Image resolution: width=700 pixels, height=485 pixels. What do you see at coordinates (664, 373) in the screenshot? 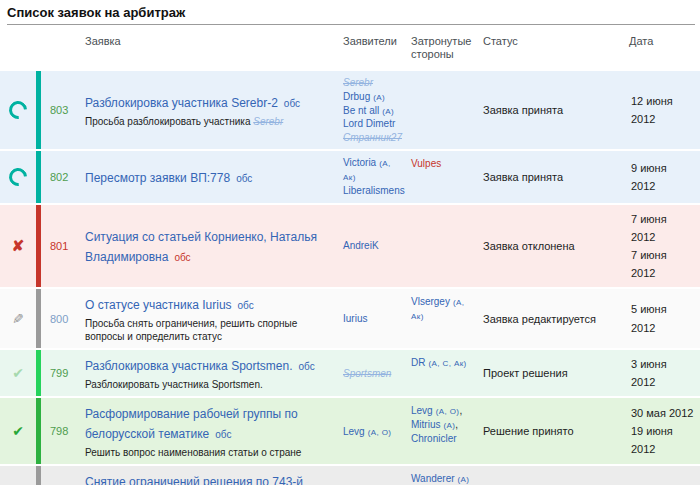
I see `date-cell: 3 июня 2012` at bounding box center [664, 373].